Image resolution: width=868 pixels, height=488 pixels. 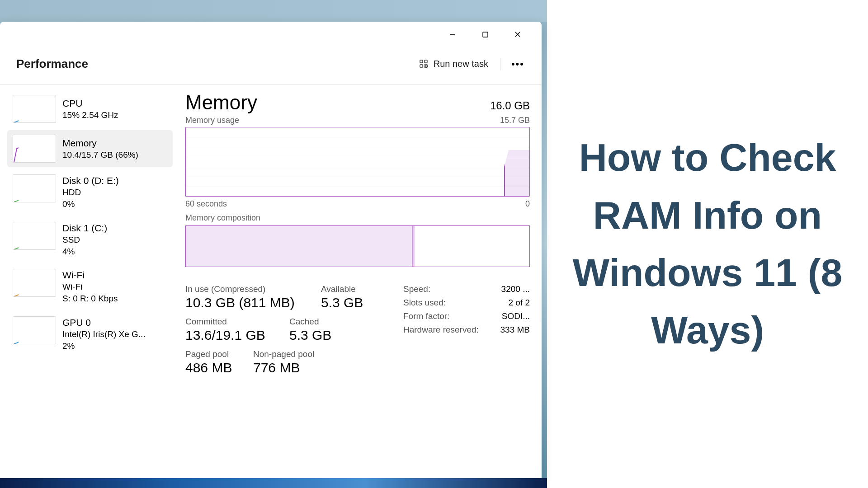 I want to click on sidebar-item-title: GPU 0, so click(x=104, y=323).